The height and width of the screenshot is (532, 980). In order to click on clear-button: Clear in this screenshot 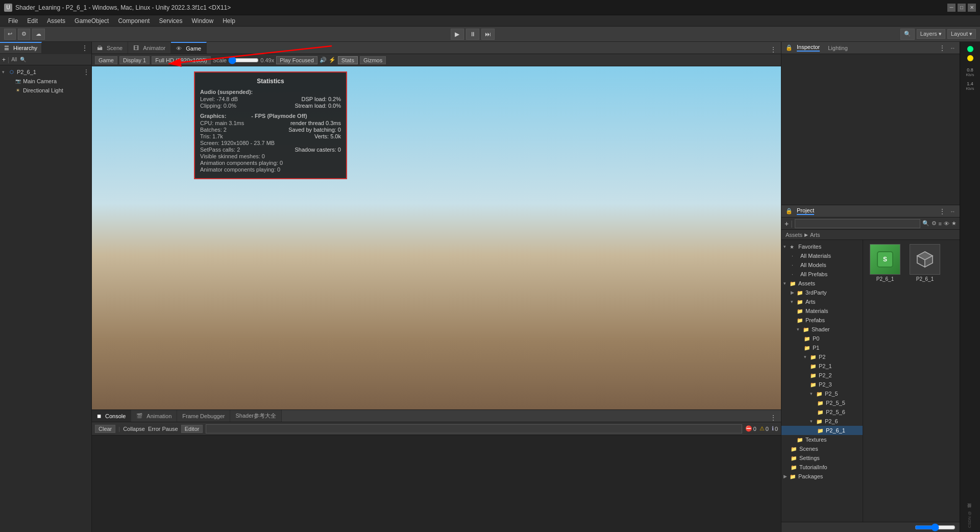, I will do `click(105, 429)`.